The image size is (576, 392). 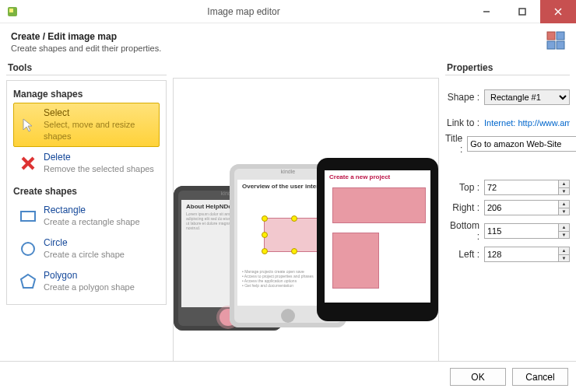 What do you see at coordinates (86, 37) in the screenshot?
I see `header-title: Create / Edit image map` at bounding box center [86, 37].